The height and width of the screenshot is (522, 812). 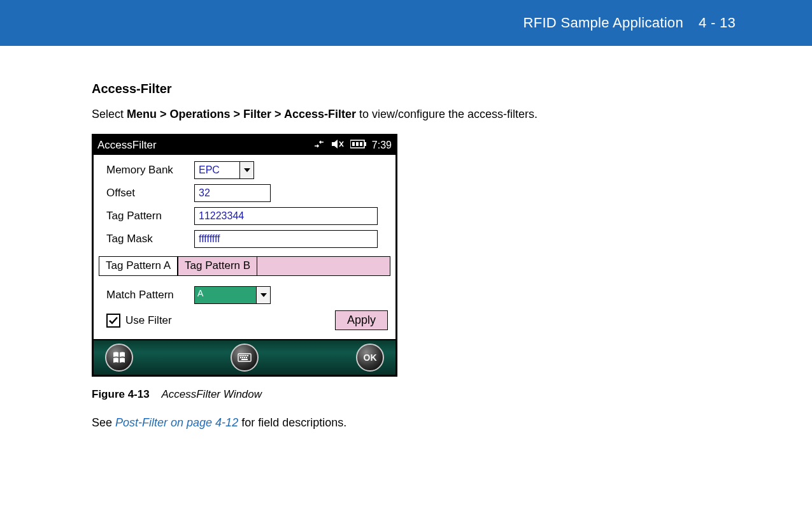 I want to click on use-filter-checkbox, so click(x=113, y=321).